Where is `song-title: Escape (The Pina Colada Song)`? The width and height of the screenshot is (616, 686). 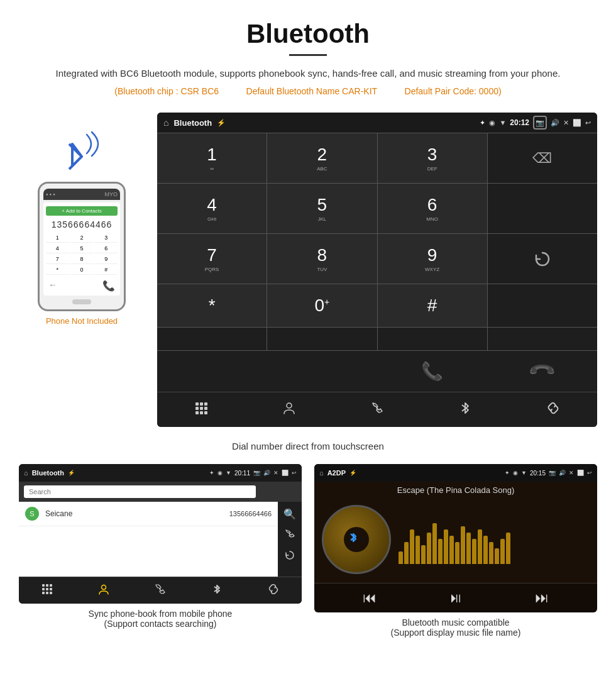 song-title: Escape (The Pina Colada Song) is located at coordinates (456, 489).